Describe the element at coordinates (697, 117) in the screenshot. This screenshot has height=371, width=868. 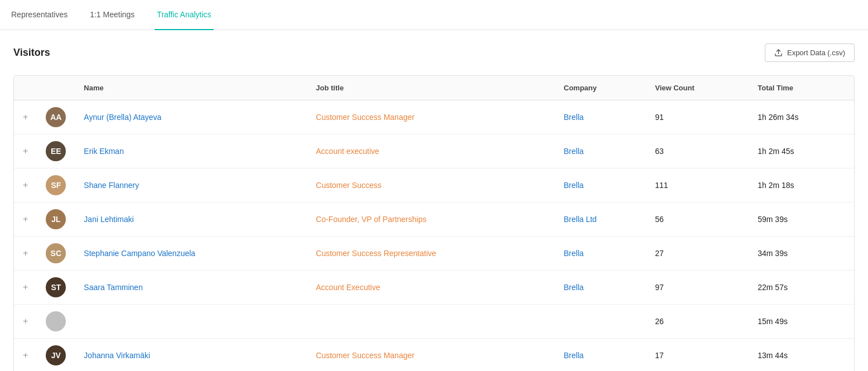
I see `view-count: 91` at that location.